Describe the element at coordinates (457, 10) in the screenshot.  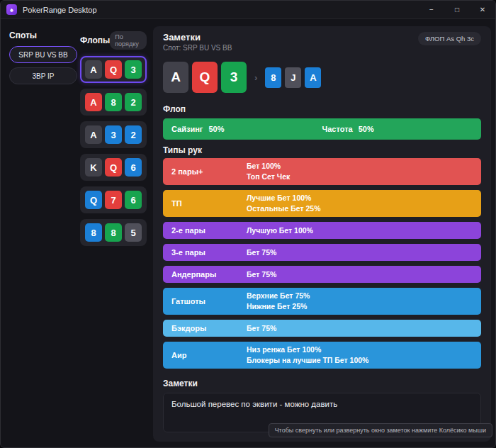
I see `window-controls: − □ ✕` at that location.